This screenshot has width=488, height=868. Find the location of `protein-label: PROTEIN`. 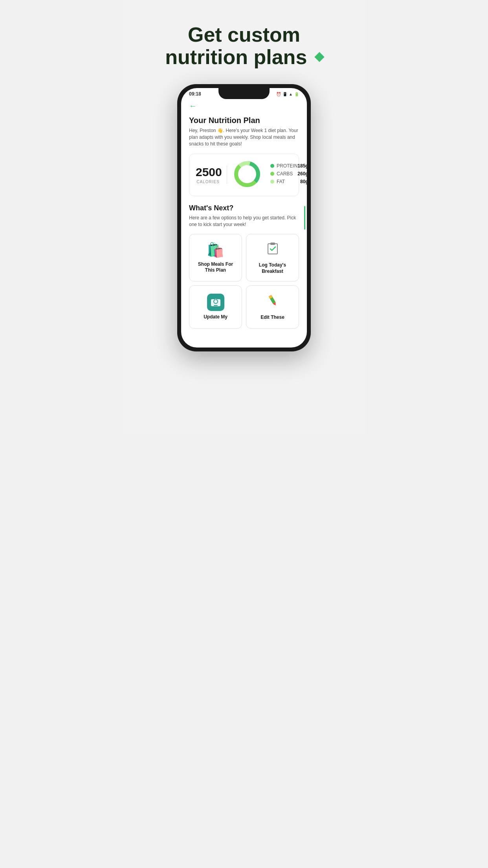

protein-label: PROTEIN is located at coordinates (287, 166).